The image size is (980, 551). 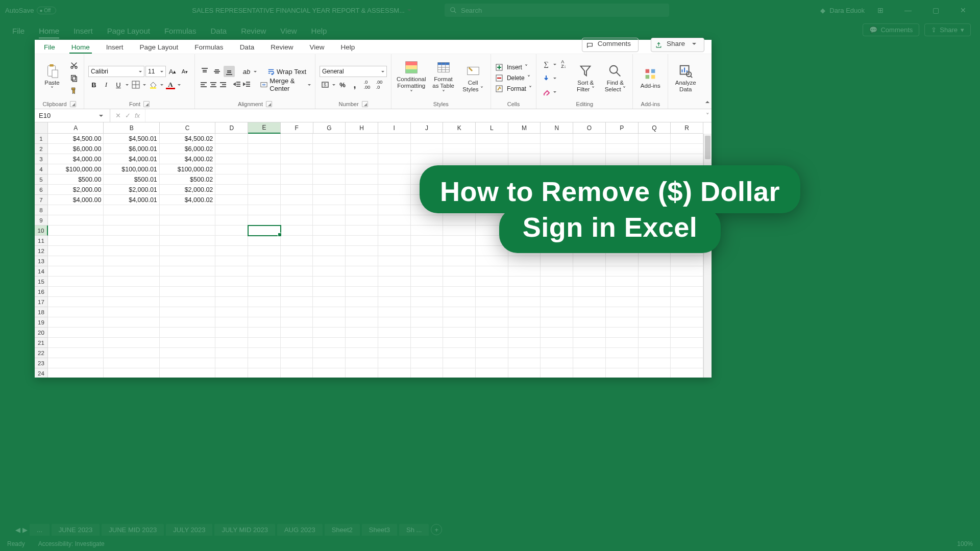 I want to click on bg-sheet-tab: JULY MID 2023, so click(x=245, y=530).